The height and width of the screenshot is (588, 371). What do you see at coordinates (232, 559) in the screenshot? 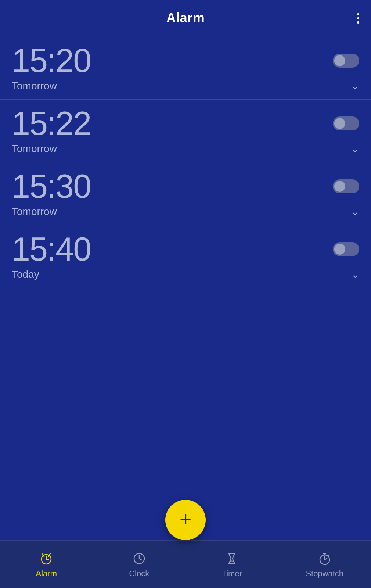
I see `timer-nav-icon` at bounding box center [232, 559].